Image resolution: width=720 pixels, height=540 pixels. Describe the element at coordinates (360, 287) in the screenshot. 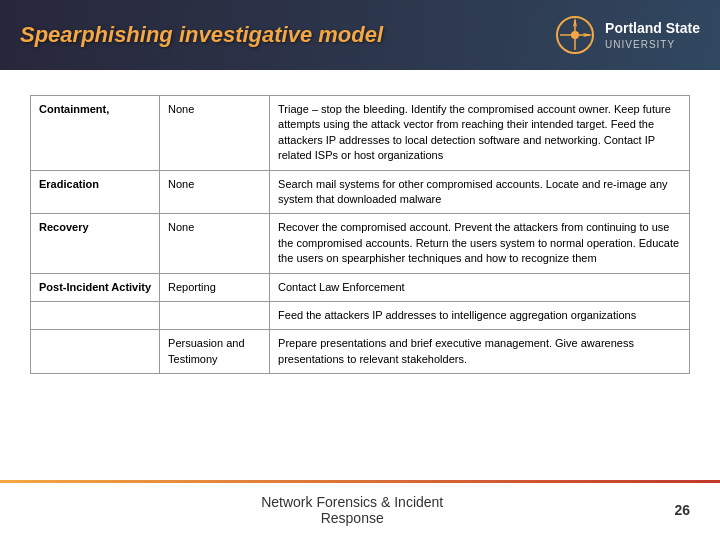

I see `table-row: Post-Incident ActivityReportingContact L…` at that location.